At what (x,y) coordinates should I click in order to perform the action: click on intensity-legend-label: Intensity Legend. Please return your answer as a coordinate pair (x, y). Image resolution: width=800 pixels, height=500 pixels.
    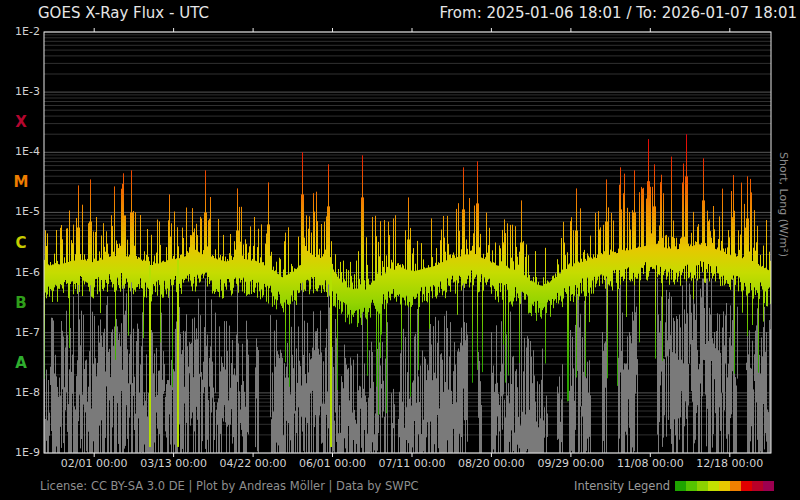
    Looking at the image, I should click on (608, 486).